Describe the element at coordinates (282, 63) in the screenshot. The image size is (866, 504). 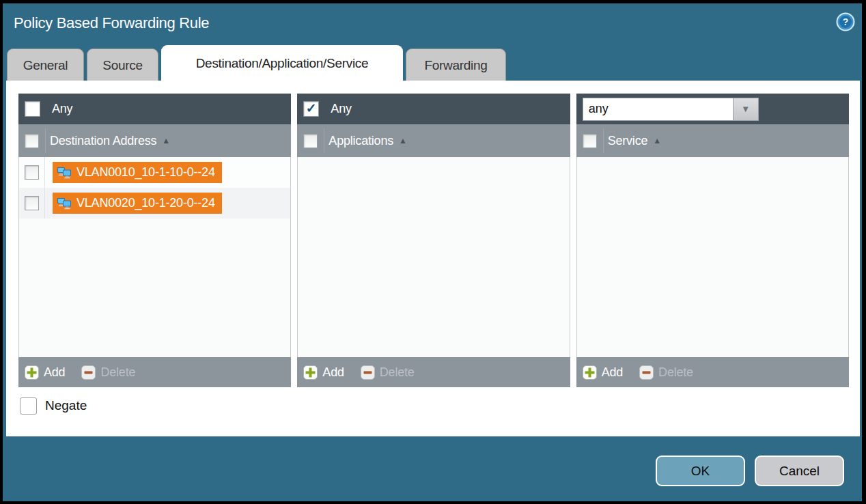
I see `tab-destination-application-service: Destination/Application/Service` at that location.